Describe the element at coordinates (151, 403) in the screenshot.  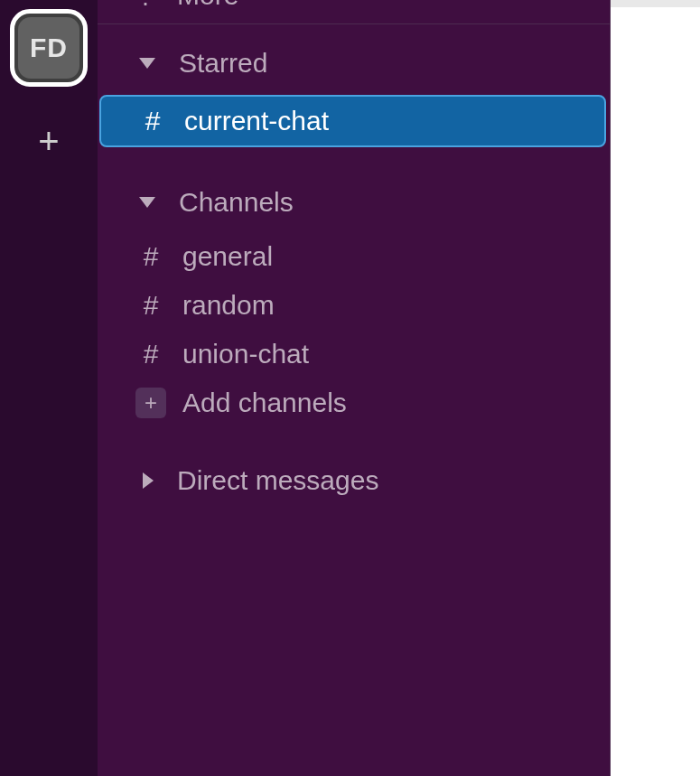
I see `plus-icon: +` at that location.